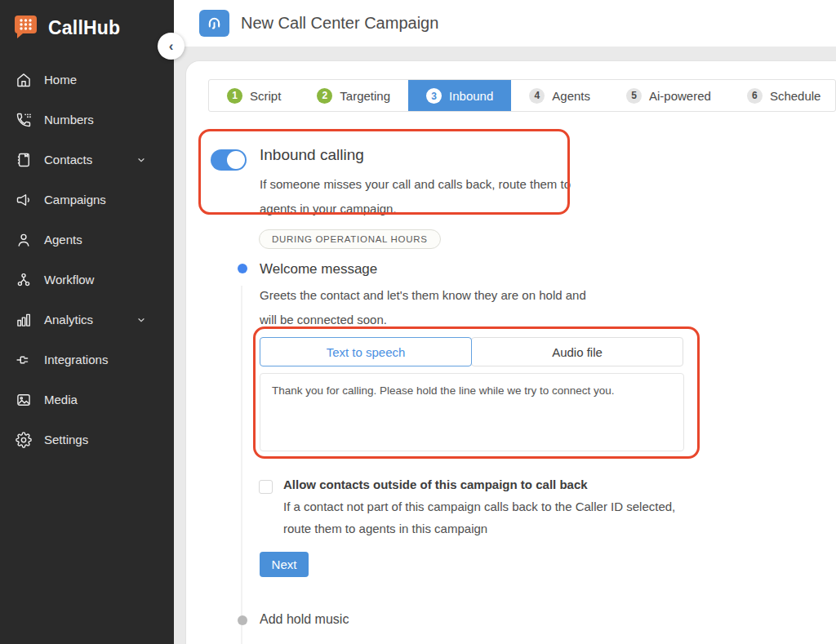 The height and width of the screenshot is (644, 836). What do you see at coordinates (87, 160) in the screenshot?
I see `sidebar-item-contacts: Contacts` at bounding box center [87, 160].